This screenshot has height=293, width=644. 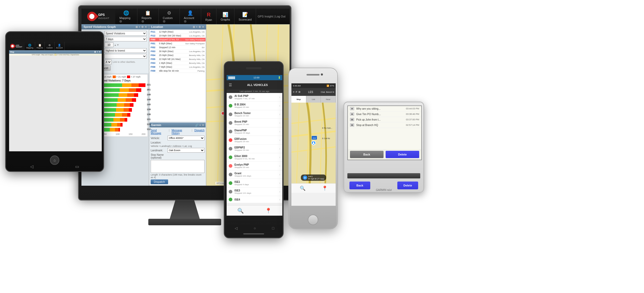 I want to click on dashlet-group-select: A, so click(x=108, y=62).